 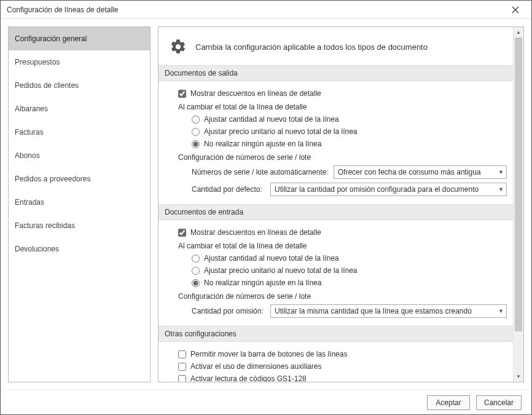 I want to click on accept-button: Aceptar, so click(x=448, y=403).